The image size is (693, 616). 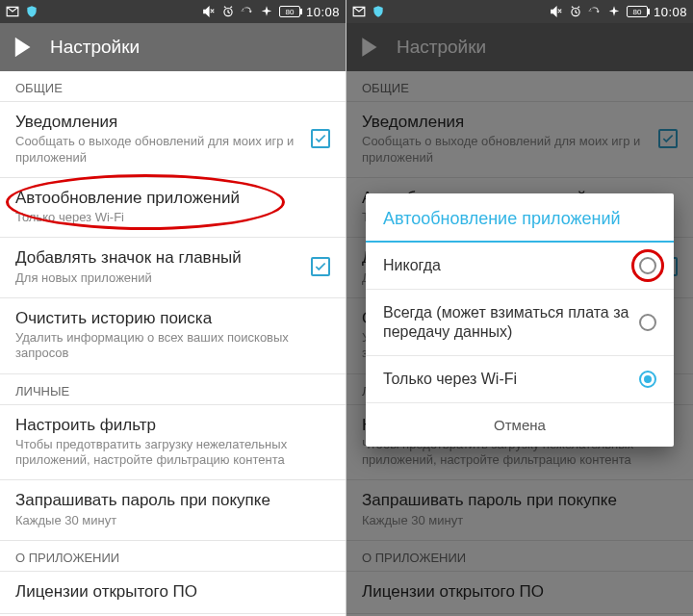 I want to click on row-subtitle: Сообщать о выходе обновлений для моих иг…, so click(x=158, y=150).